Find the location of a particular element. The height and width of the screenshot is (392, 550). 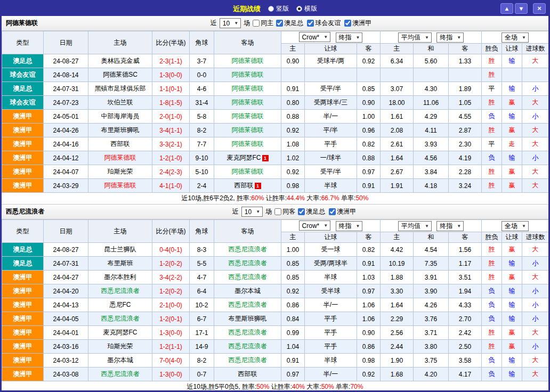

league-filter: 球会友谊 is located at coordinates (324, 23).